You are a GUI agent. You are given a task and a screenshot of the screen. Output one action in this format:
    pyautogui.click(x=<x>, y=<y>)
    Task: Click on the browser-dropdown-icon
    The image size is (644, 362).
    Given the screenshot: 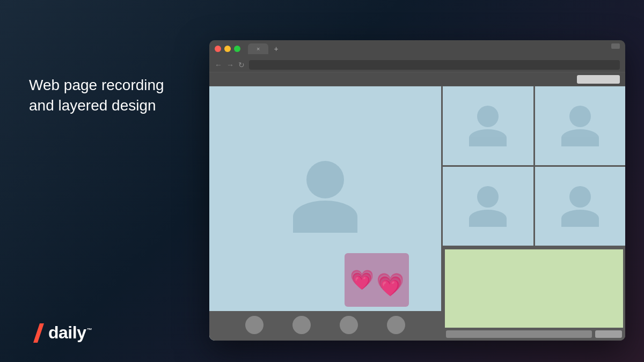 What is the action you would take?
    pyautogui.click(x=616, y=46)
    